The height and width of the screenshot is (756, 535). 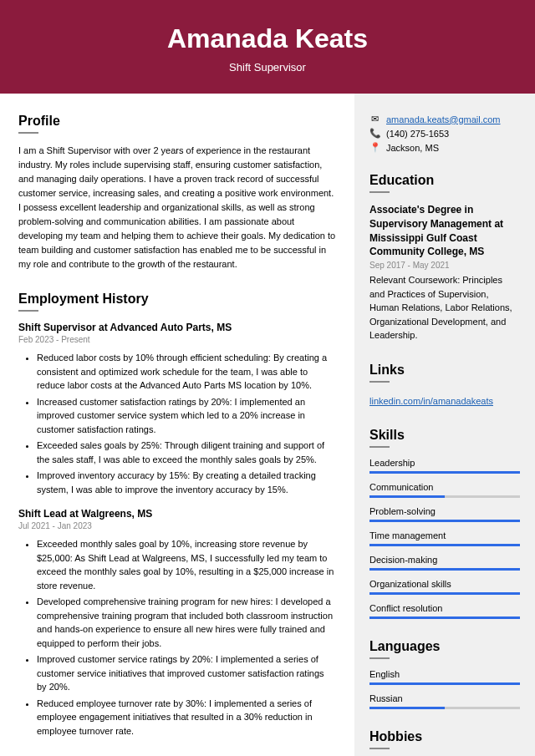 I want to click on location-icon: 📍, so click(x=374, y=147).